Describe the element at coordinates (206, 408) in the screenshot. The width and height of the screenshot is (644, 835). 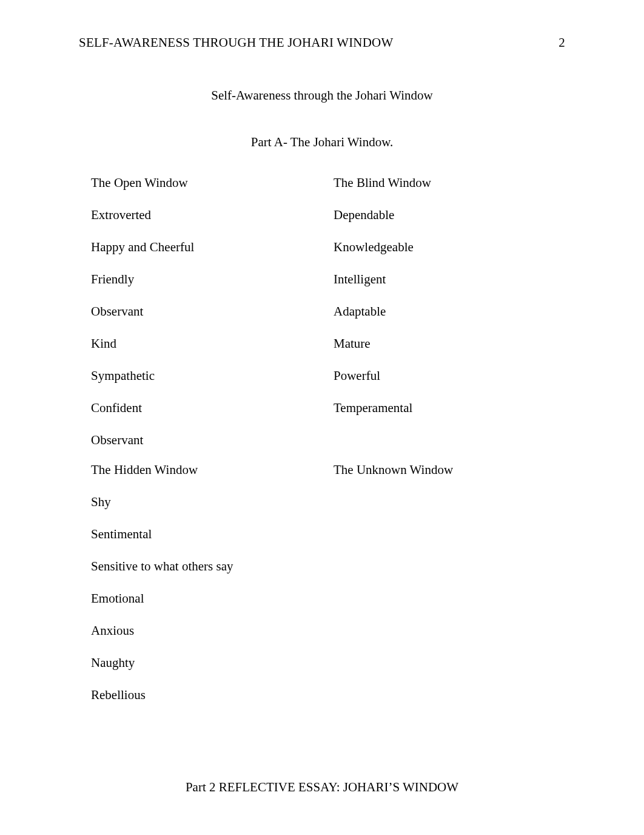
I see `list-item: Confident` at that location.